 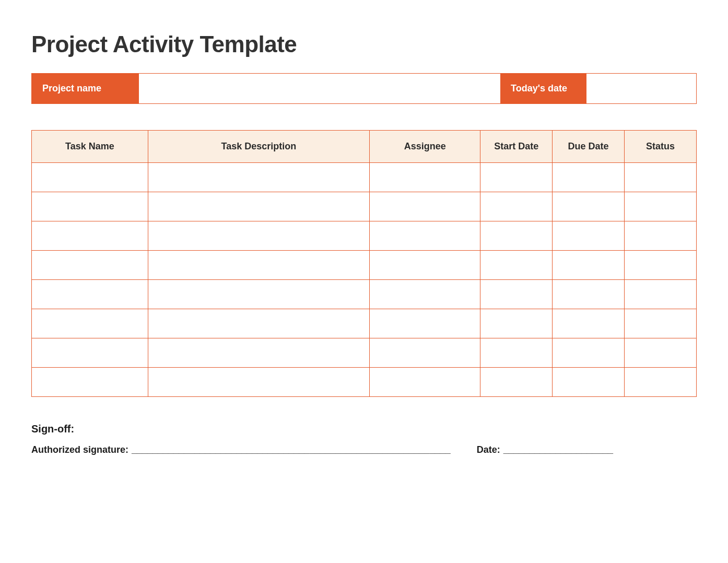 What do you see at coordinates (558, 450) in the screenshot?
I see `signoff-date-blank: _____________________` at bounding box center [558, 450].